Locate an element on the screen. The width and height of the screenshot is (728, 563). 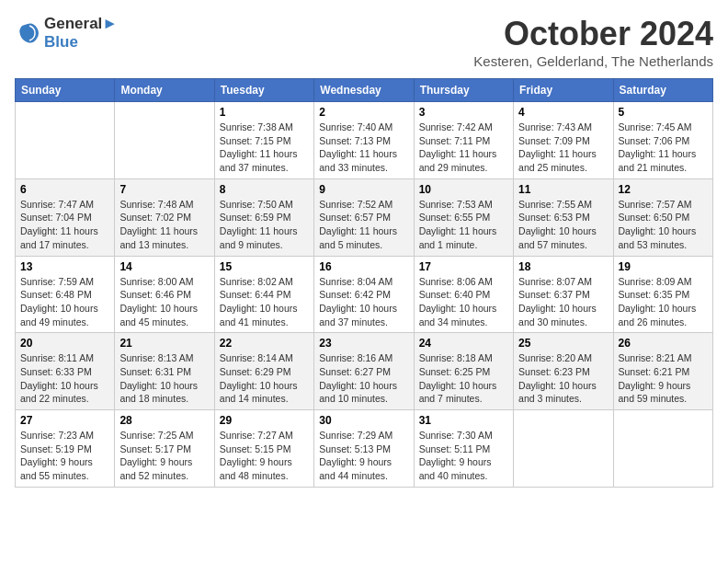
calendar-cell: 9Sunrise: 7:52 AM Sunset: 6:57 PM Daylig… is located at coordinates (364, 217).